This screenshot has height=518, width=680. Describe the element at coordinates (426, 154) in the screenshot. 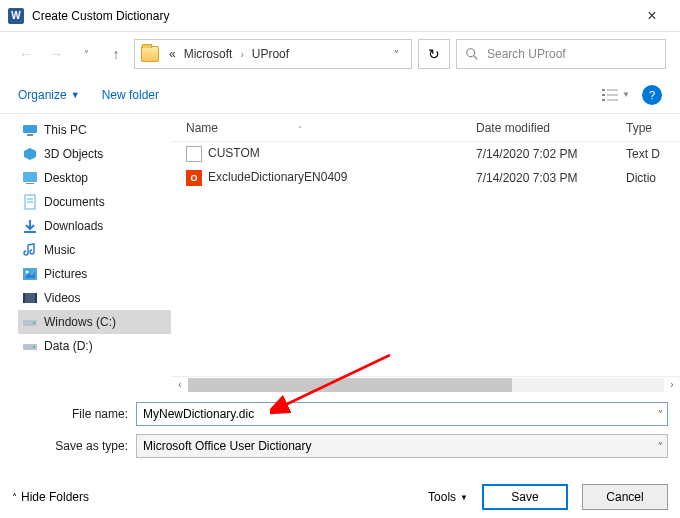

I see `file-row: CUSTOM7/14/2020 7:02 PMText D` at that location.